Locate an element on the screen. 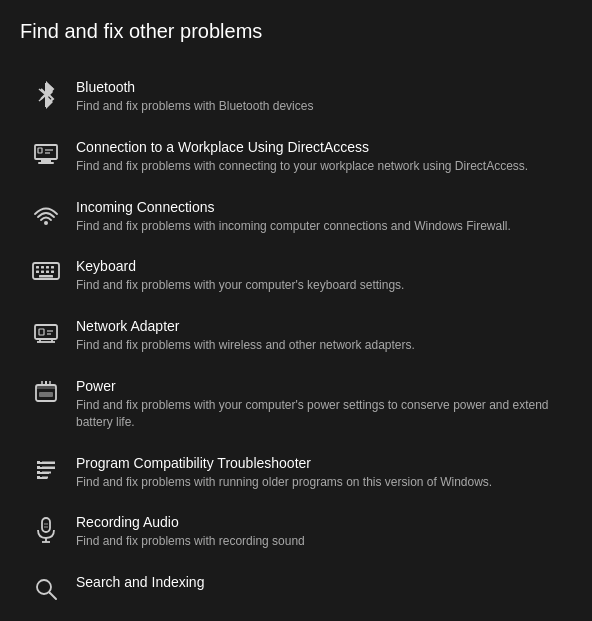 The height and width of the screenshot is (621, 592). bluetooth-icon is located at coordinates (46, 95).